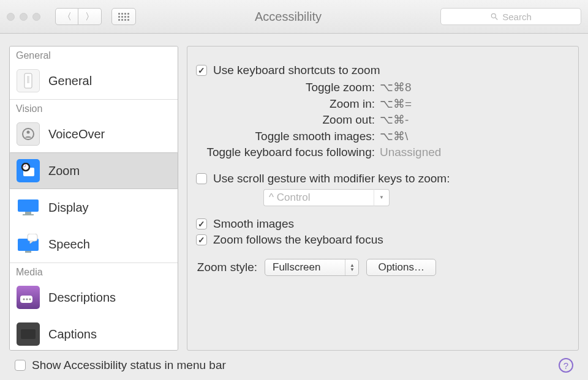 Image resolution: width=588 pixels, height=380 pixels. Describe the element at coordinates (28, 134) in the screenshot. I see `voiceover-icon` at that location.